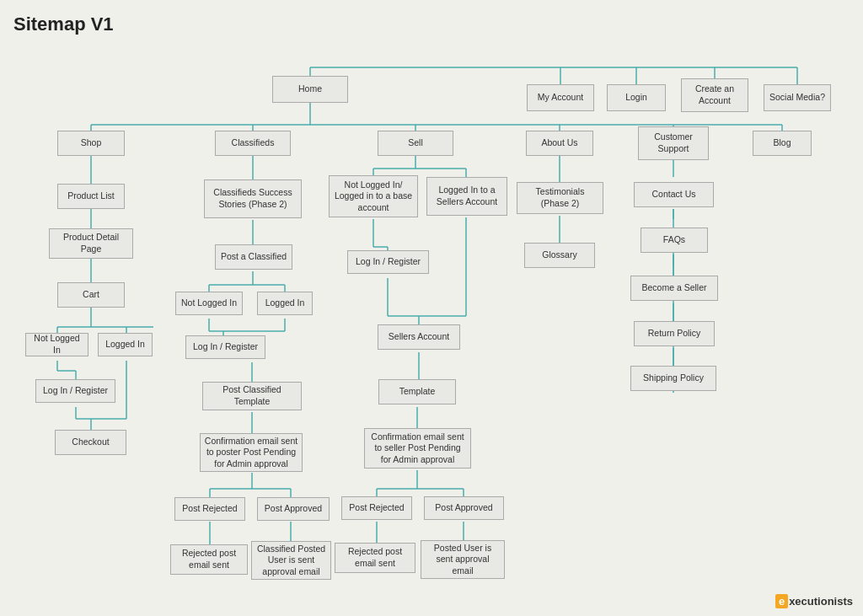 This screenshot has width=863, height=616. What do you see at coordinates (419, 337) in the screenshot?
I see `sellers-account-box: Sellers Account` at bounding box center [419, 337].